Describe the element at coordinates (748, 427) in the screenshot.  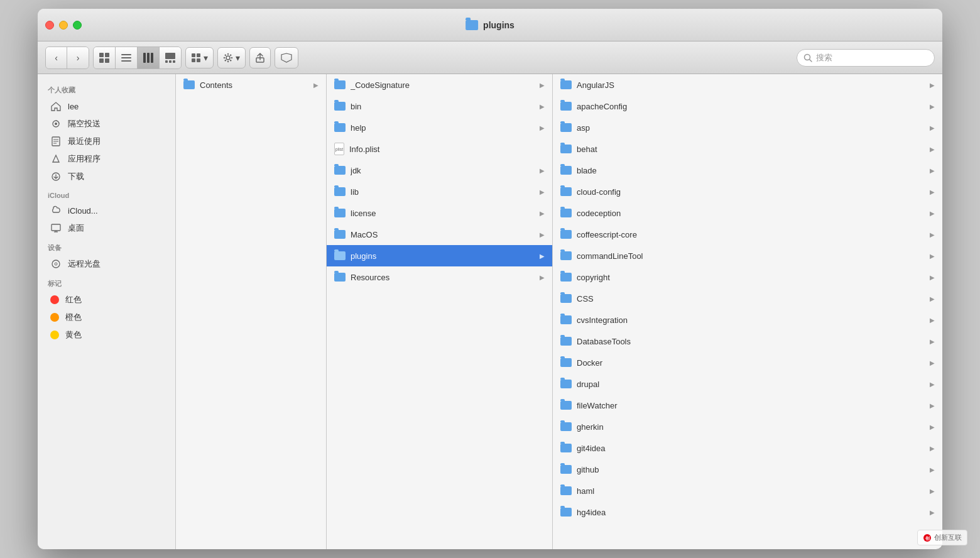
I see `file-item-gherkin: gherkin ▶` at that location.